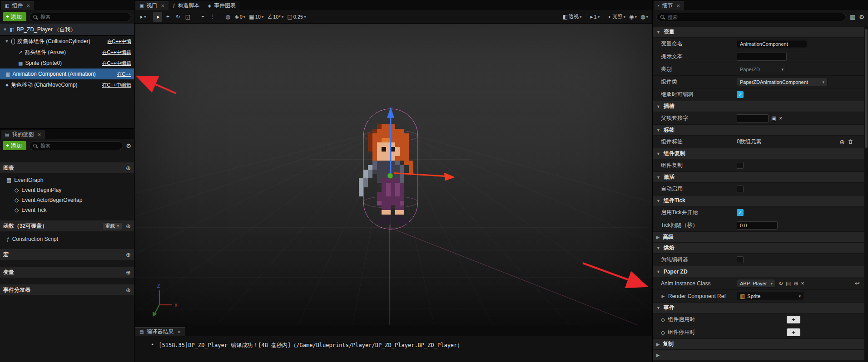 The image size is (868, 362). Describe the element at coordinates (119, 42) in the screenshot. I see `edit-in-cpp-link: 在C++中编` at that location.